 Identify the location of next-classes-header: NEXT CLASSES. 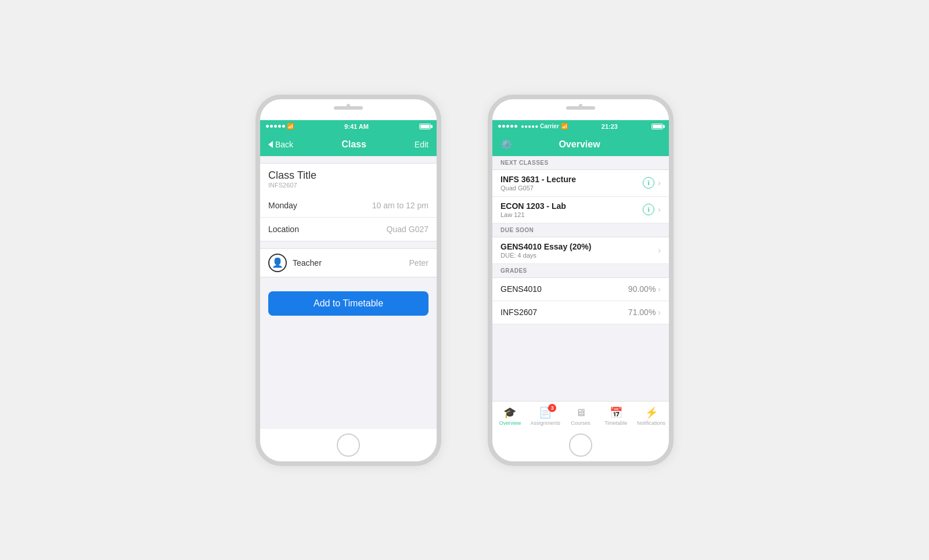
(581, 163).